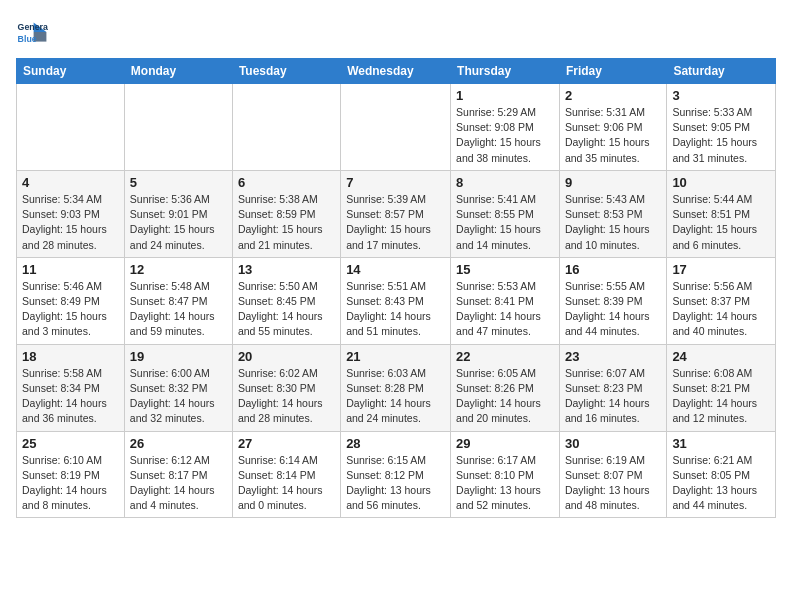  Describe the element at coordinates (286, 474) in the screenshot. I see `calendar-cell: 27Sunrise: 6:14 AM Sunset: 8:14 PM Dayli…` at that location.